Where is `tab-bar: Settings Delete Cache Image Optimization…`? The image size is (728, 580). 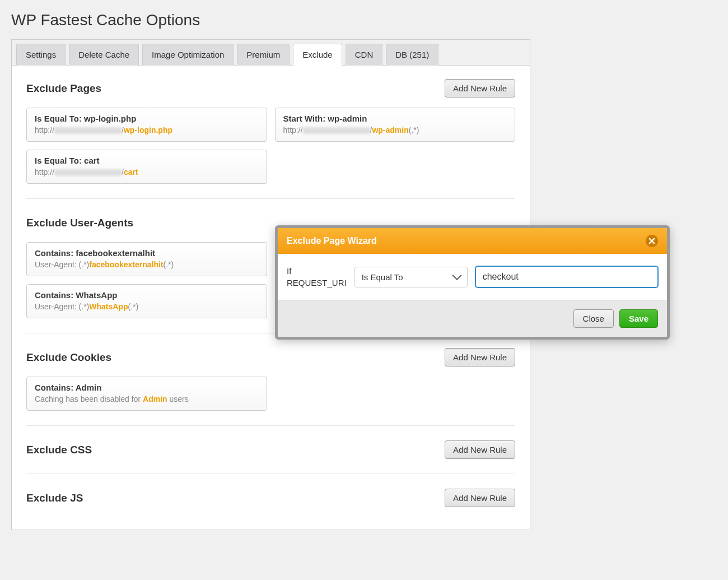
tab-bar: Settings Delete Cache Image Optimization… is located at coordinates (271, 53).